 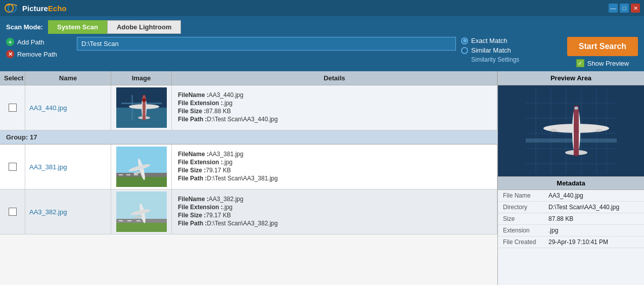 I want to click on row2-thumbnail, so click(x=142, y=167).